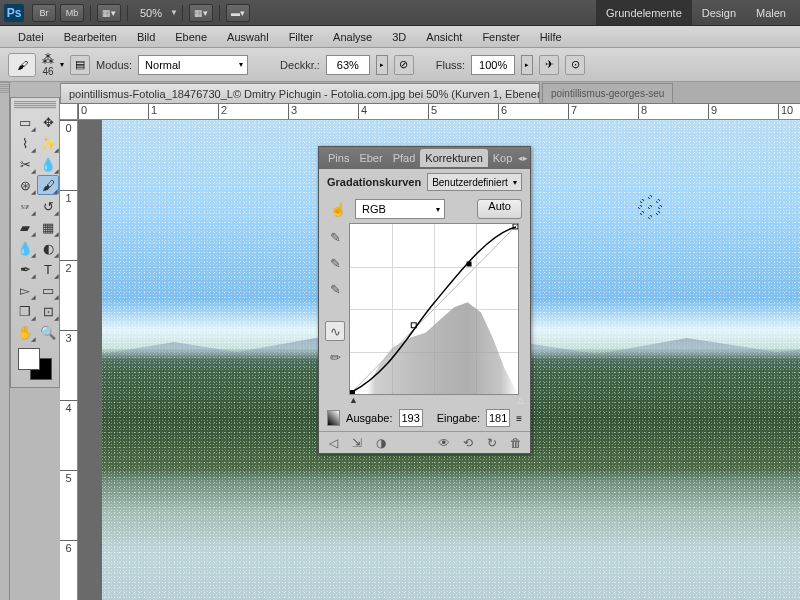 The height and width of the screenshot is (600, 800). I want to click on opacity-pressure-icon: ⊘, so click(404, 65).